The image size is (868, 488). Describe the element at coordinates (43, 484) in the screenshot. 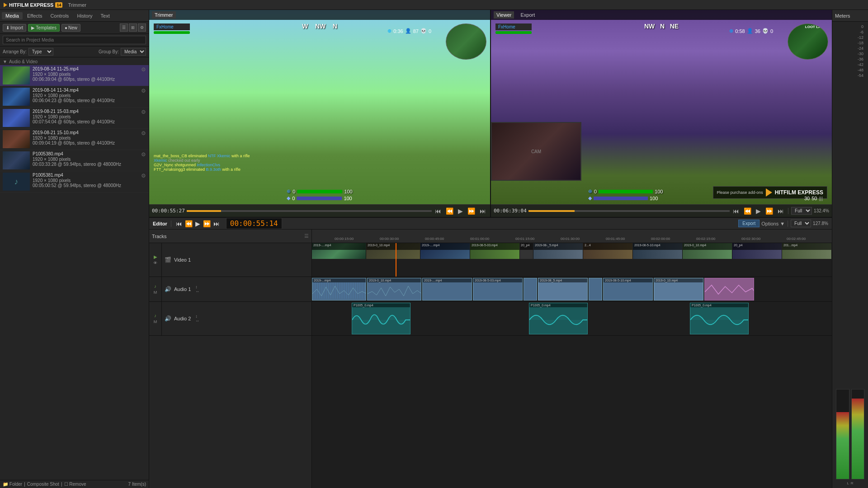

I see `composite-shot-btn: Composite Shot` at that location.